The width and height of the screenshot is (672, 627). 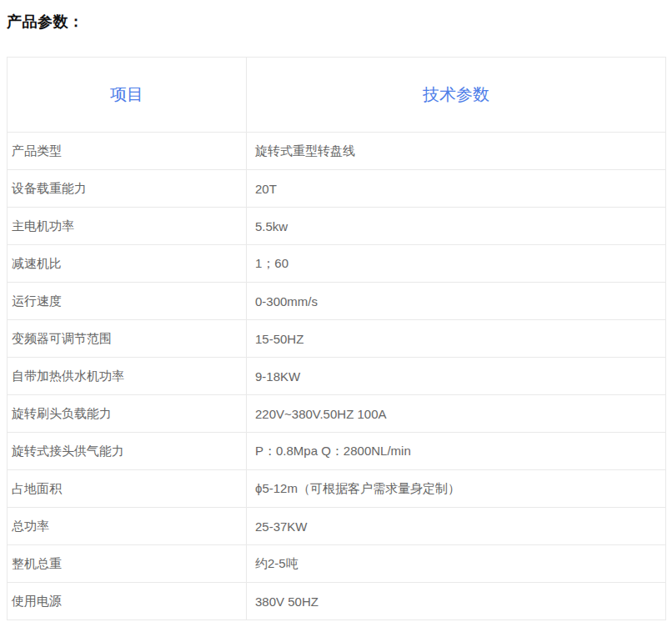 I want to click on param-name-cell: 变频器可调节范围, so click(x=127, y=339).